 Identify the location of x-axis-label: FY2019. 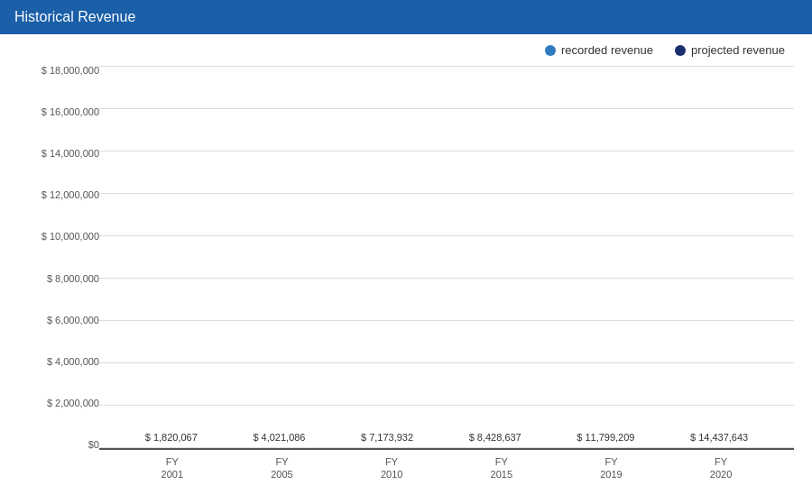
(611, 469).